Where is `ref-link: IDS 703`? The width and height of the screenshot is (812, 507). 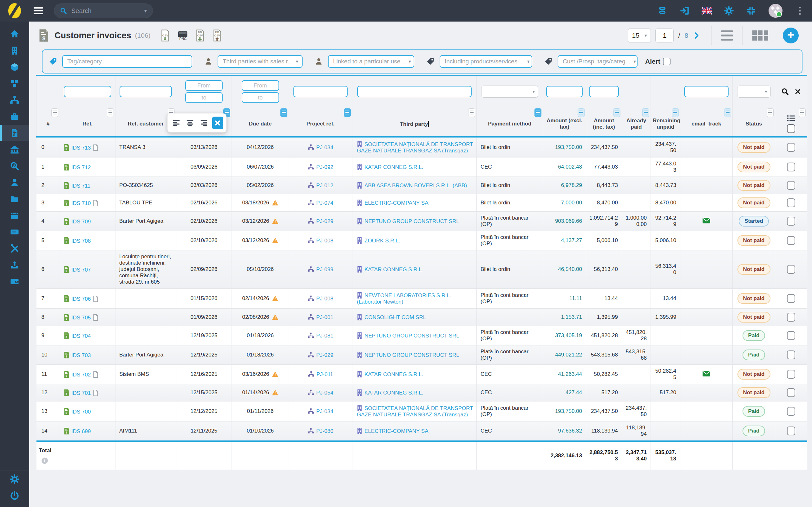 ref-link: IDS 703 is located at coordinates (81, 355).